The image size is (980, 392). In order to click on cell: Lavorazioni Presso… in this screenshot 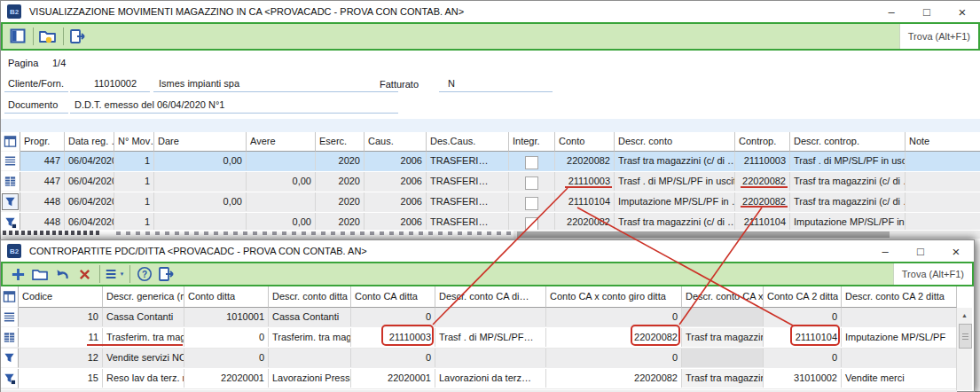, I will do `click(310, 378)`.